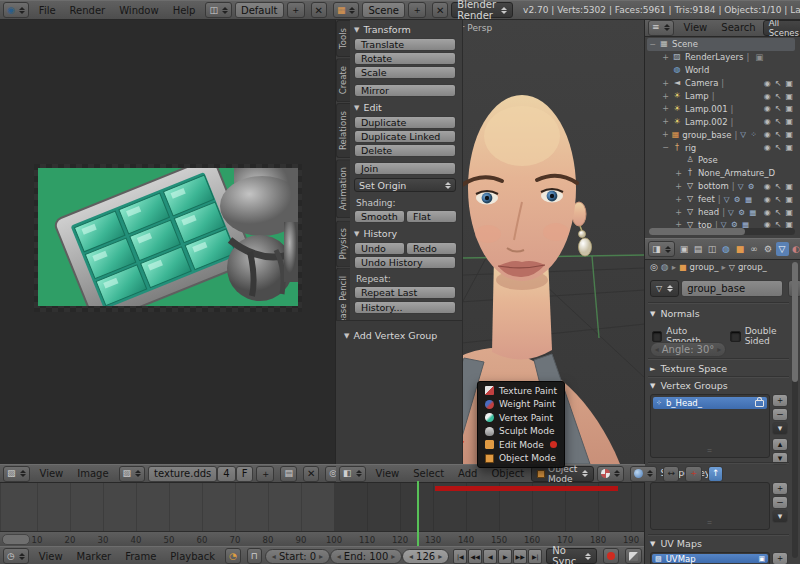 Image resolution: width=800 pixels, height=564 pixels. I want to click on history-dialog-button: History..., so click(405, 308).